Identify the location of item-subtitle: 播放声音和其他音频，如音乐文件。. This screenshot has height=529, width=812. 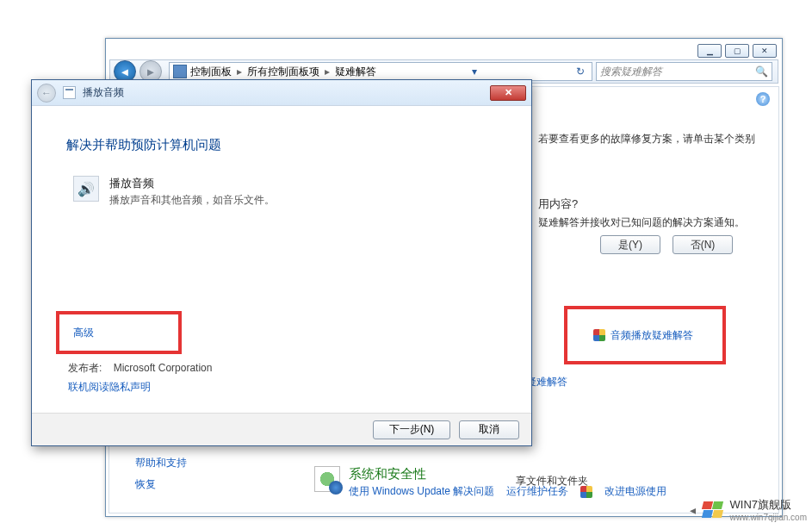
(192, 200).